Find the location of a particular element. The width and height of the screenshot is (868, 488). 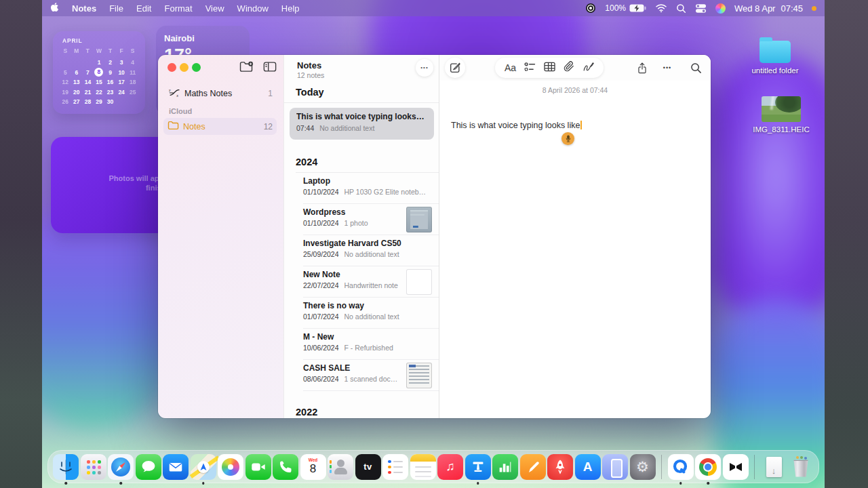

note-title: Investigate Harvard CS50 is located at coordinates (368, 243).